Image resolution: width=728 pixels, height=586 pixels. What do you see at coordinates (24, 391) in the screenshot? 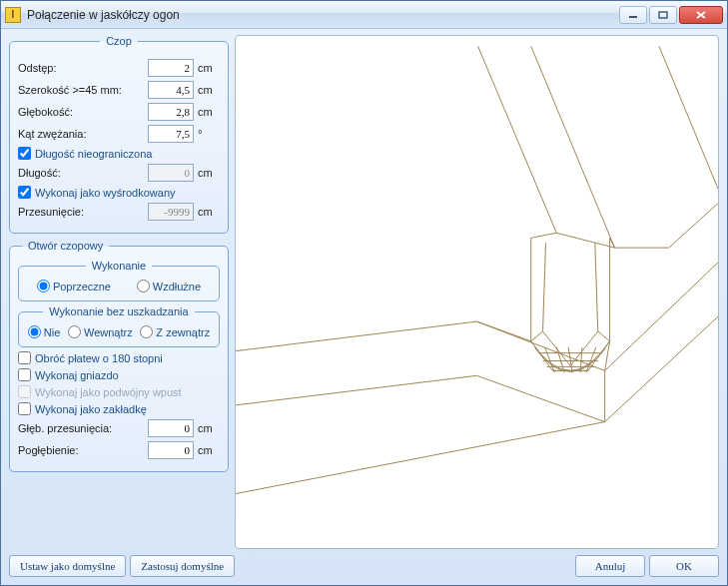
I see `podwojny-checkbox` at bounding box center [24, 391].